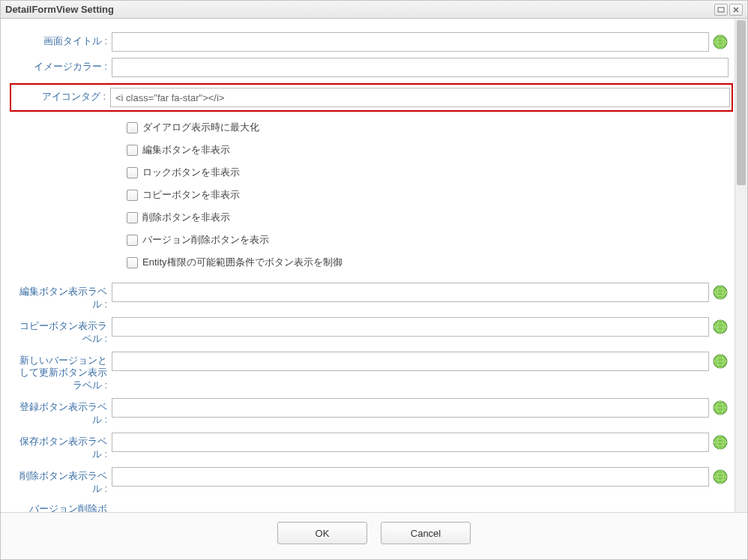 Image resolution: width=748 pixels, height=560 pixels. I want to click on label-screen-title: 画面タイトル :, so click(63, 40).